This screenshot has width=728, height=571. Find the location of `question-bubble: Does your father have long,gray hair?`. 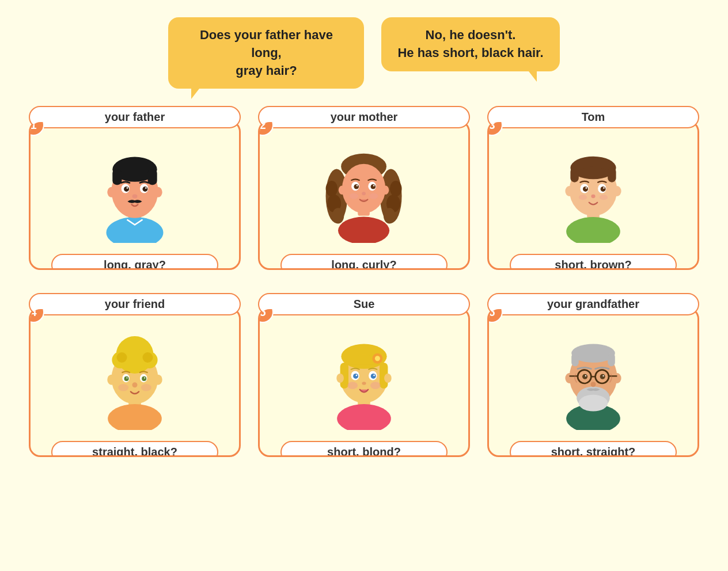

question-bubble: Does your father have long,gray hair? is located at coordinates (266, 53).